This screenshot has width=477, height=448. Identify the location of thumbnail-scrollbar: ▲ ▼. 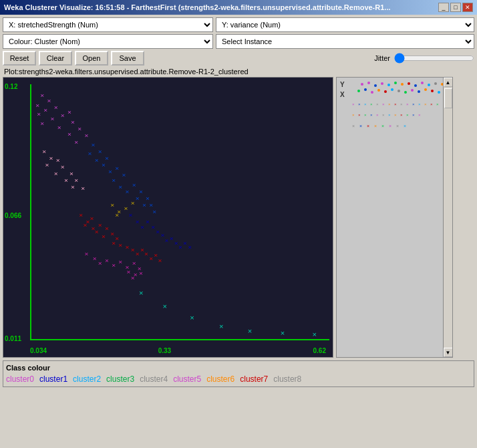
(448, 217).